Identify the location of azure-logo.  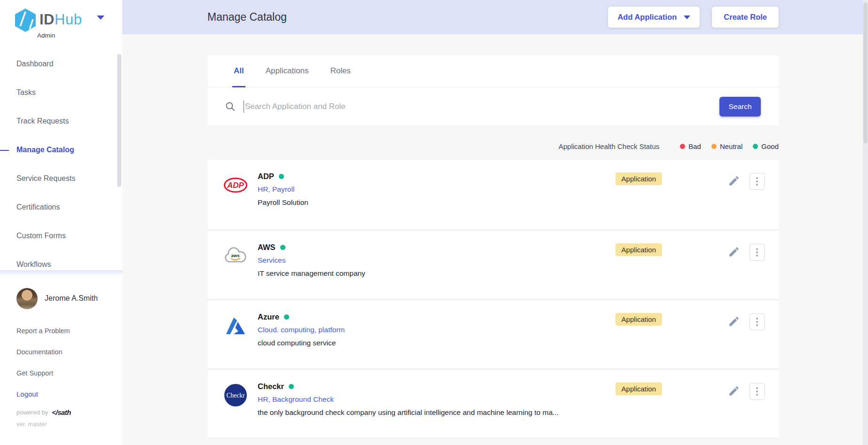
(236, 326).